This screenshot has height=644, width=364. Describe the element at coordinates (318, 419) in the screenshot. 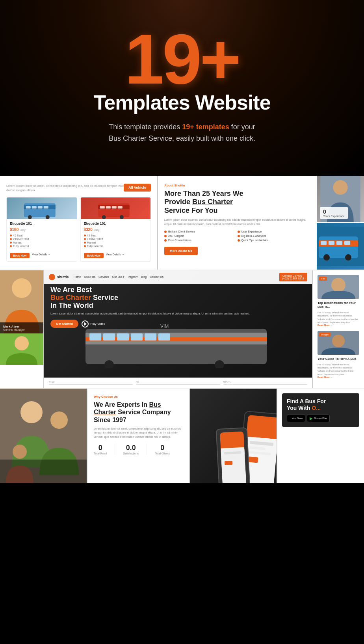

I see `google-play-badge: ▶ Google Play` at that location.